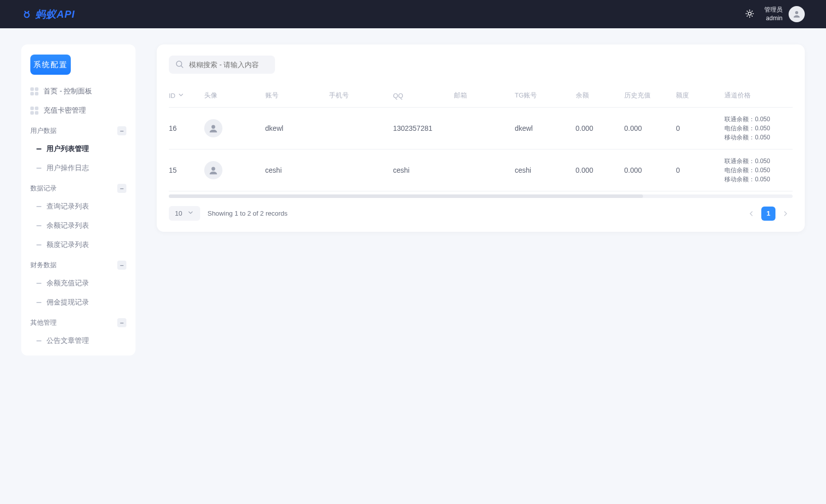 Image resolution: width=826 pixels, height=504 pixels. I want to click on sidebar-item-label: 用户列表管理, so click(68, 149).